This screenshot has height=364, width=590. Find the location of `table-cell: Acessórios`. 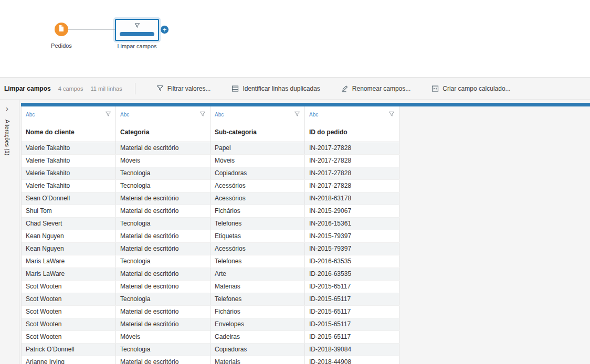

table-cell: Acessórios is located at coordinates (258, 249).